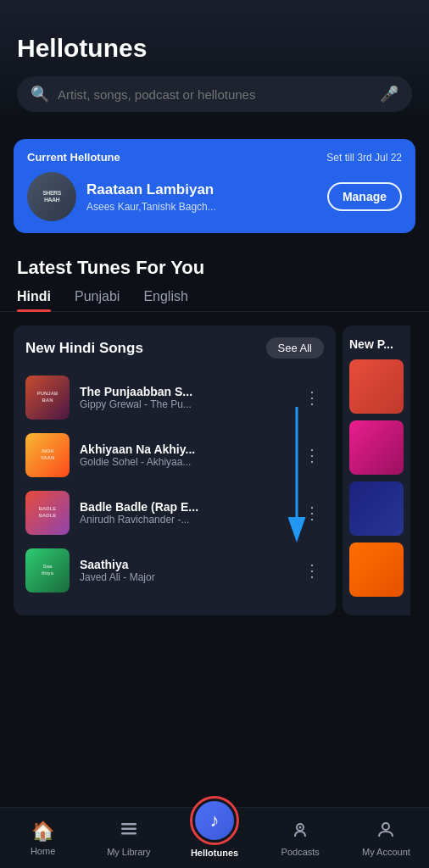 The height and width of the screenshot is (868, 429). I want to click on album-art: SHERSHAAH, so click(52, 197).